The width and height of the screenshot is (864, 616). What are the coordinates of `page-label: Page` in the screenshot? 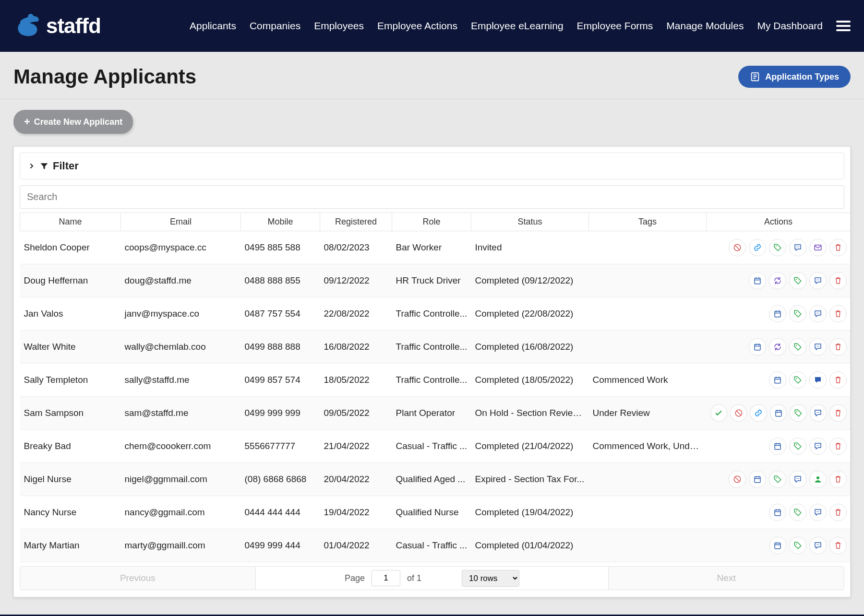 It's located at (355, 579).